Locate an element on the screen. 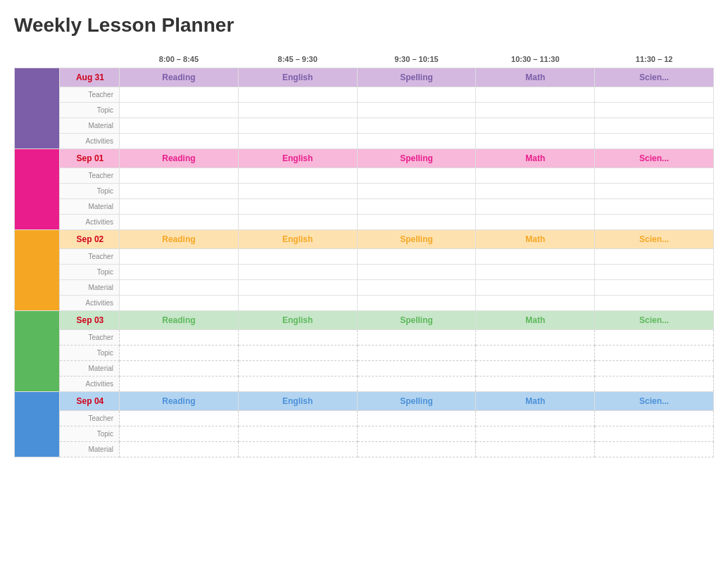 This screenshot has height=563, width=728. tue-topic-science is located at coordinates (655, 191).